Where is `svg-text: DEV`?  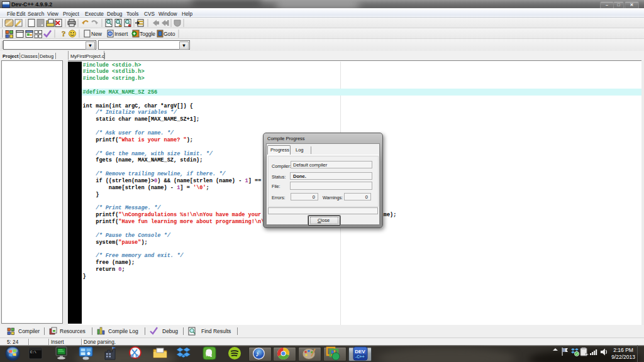
svg-text: DEV is located at coordinates (360, 352).